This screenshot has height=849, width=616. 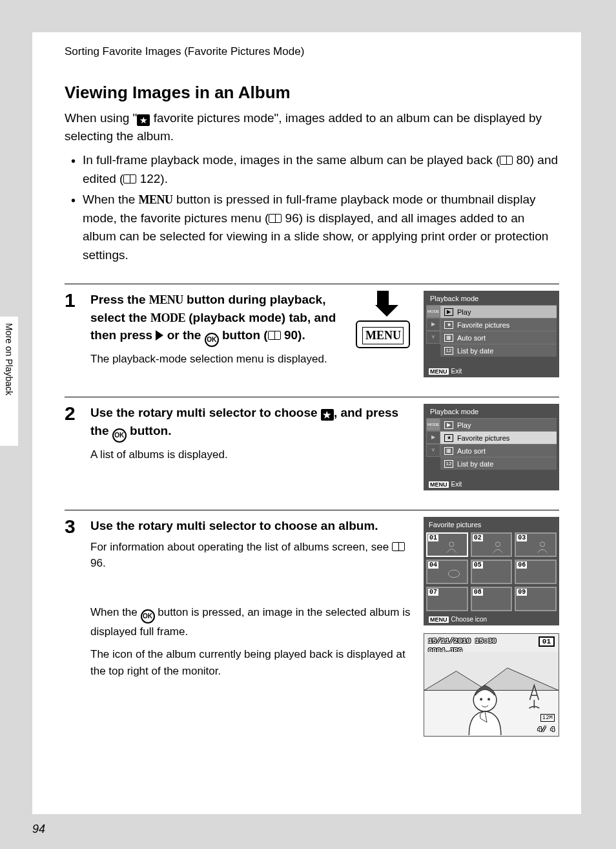 I want to click on down-arrow-icon, so click(x=383, y=304).